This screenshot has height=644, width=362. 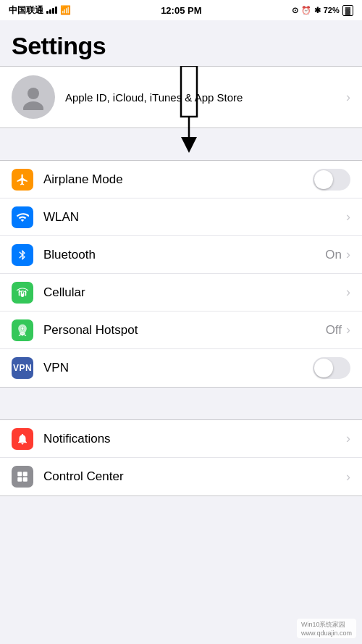 What do you see at coordinates (40, 10) in the screenshot?
I see `status-left: 中国联通 📶` at bounding box center [40, 10].